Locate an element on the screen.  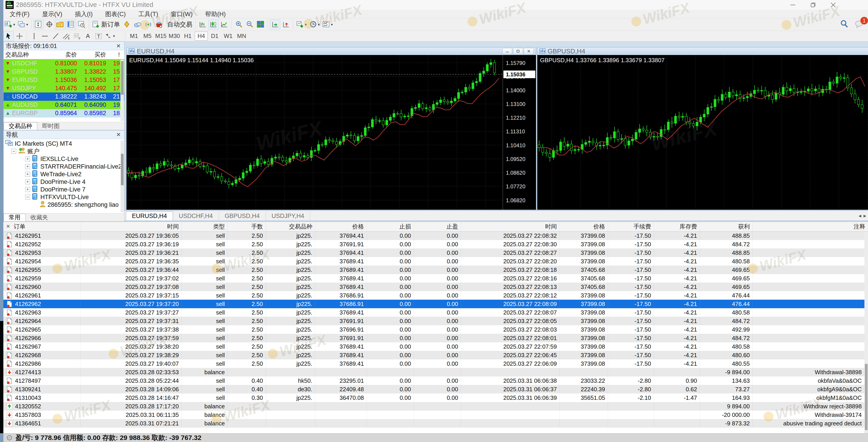
tree-server-WeTradeLive2: +WeTrade-Live2 is located at coordinates (64, 174).